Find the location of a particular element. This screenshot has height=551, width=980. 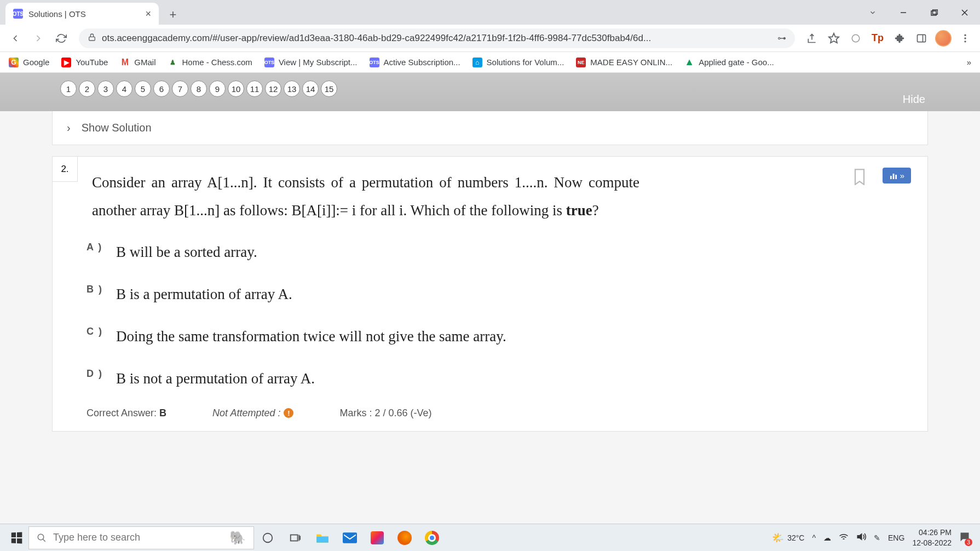

question-nav-1: 1 is located at coordinates (68, 89).